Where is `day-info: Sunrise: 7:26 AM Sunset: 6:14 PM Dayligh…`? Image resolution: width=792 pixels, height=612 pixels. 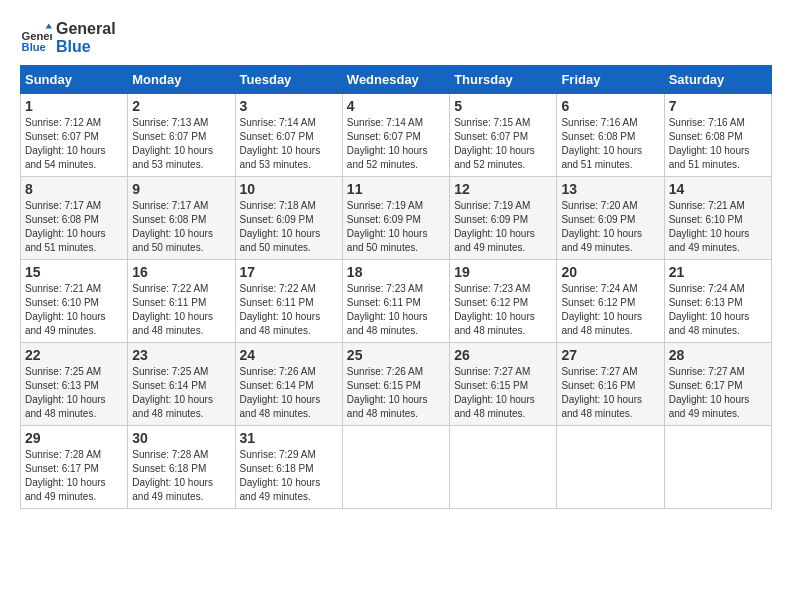
day-info: Sunrise: 7:26 AM Sunset: 6:14 PM Dayligh… is located at coordinates (289, 393).